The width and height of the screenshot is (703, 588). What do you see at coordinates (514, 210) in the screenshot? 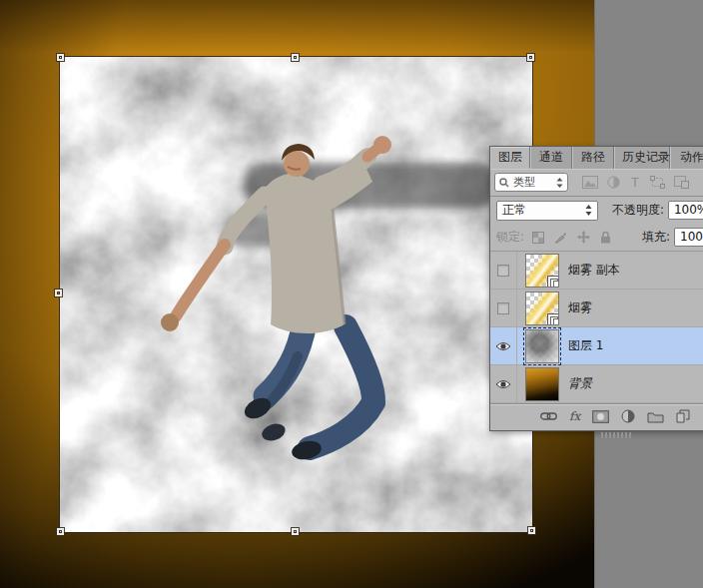
I see `blend-mode-value: 正常` at bounding box center [514, 210].